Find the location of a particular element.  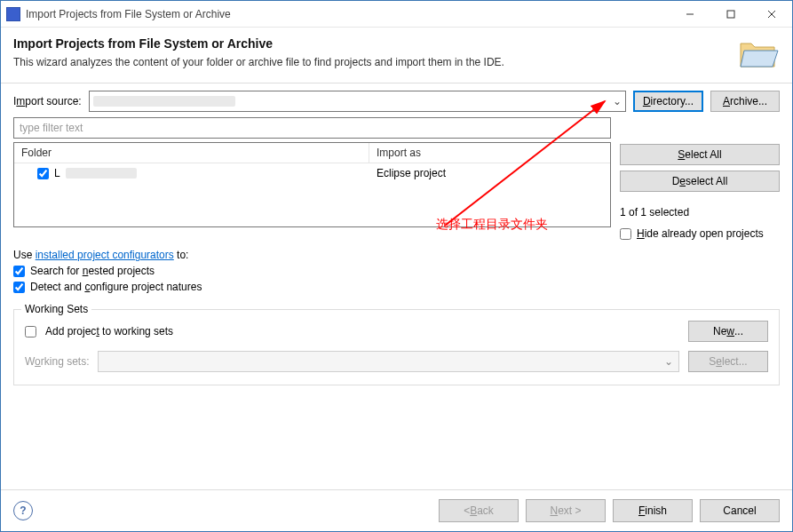

finish-button: Finish is located at coordinates (653, 511).